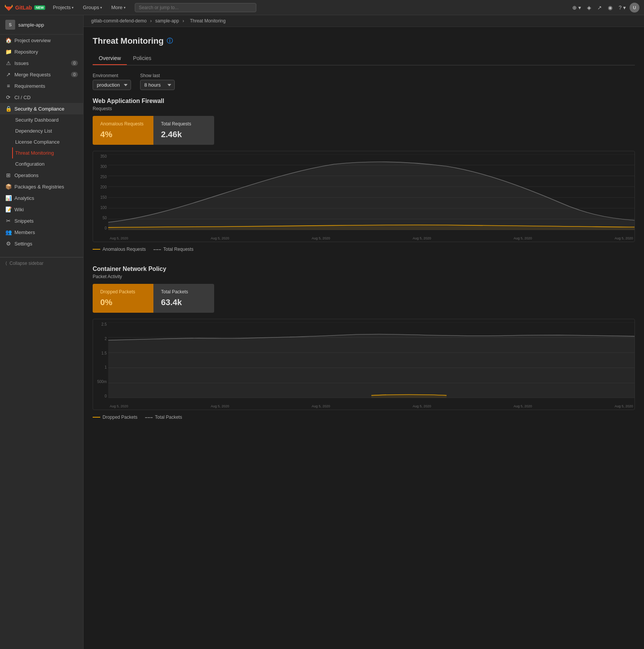 The image size is (644, 649). I want to click on cnp-chart-y-axis: 2.5 2 1.5 1 500m 0, so click(101, 360).